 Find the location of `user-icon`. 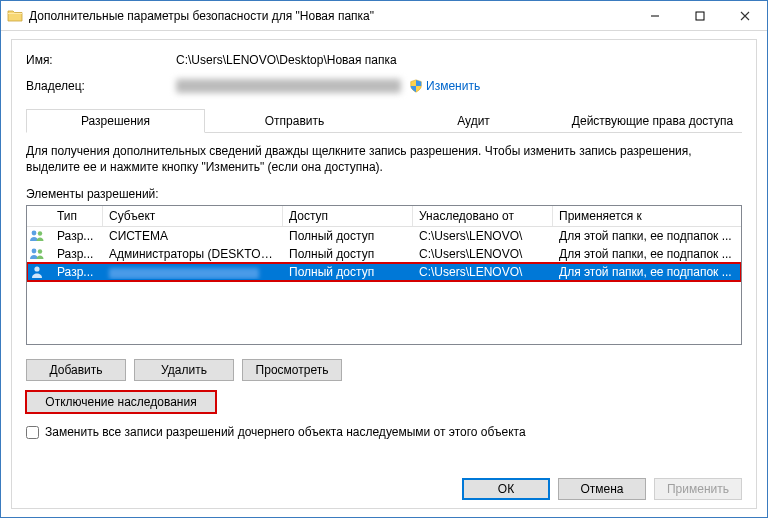

user-icon is located at coordinates (37, 272).